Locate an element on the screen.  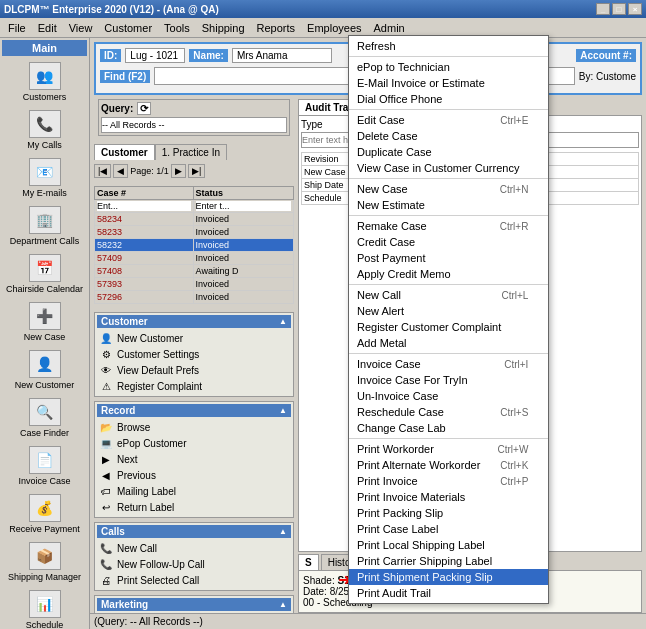
panel-label-new-customer: New Customer is located at coordinates (150, 338).